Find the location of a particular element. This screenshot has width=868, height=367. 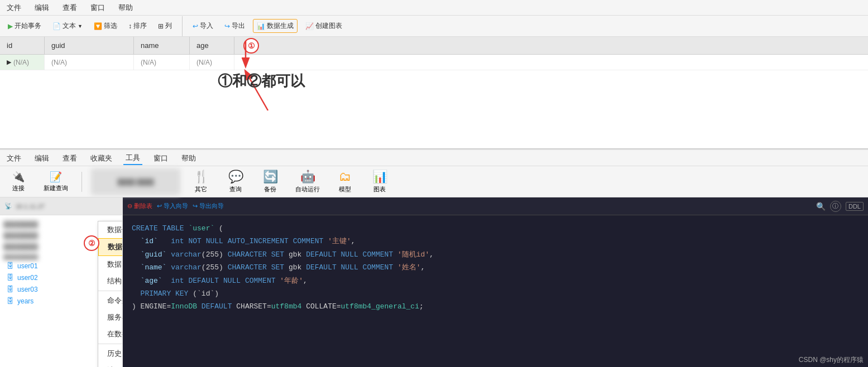

auto-run-icon: 🤖 is located at coordinates (308, 177).